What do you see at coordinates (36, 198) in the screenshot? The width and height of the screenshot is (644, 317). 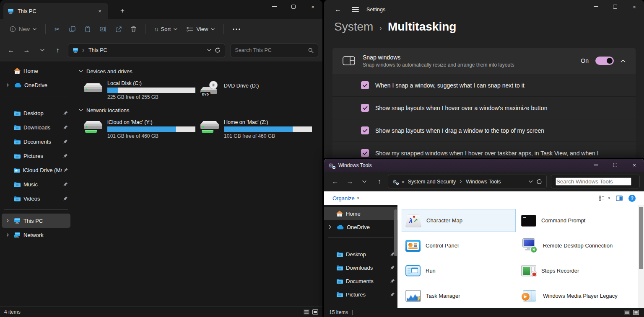 I see `sidebar-item-videos: Videos` at bounding box center [36, 198].